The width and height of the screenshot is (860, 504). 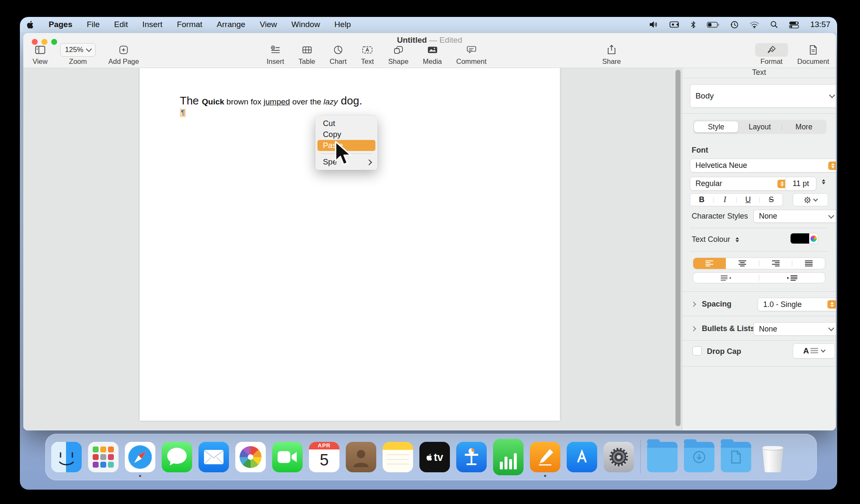 What do you see at coordinates (717, 304) in the screenshot?
I see `spacing-label-text: Spacing` at bounding box center [717, 304].